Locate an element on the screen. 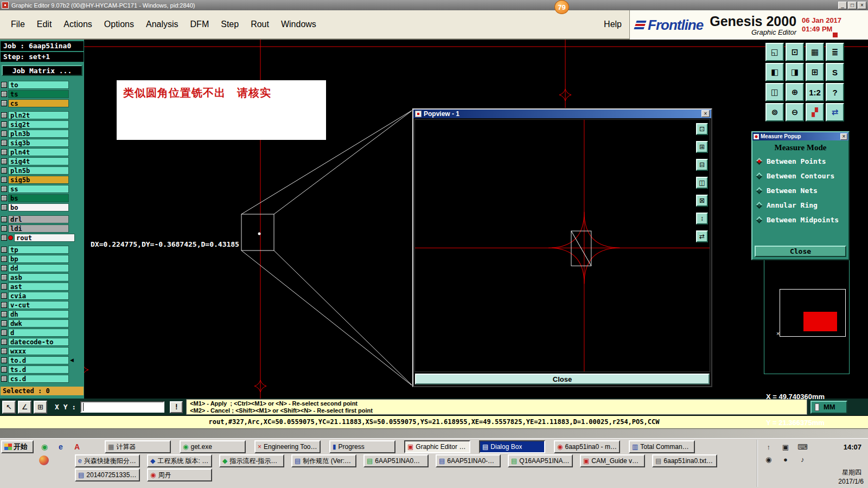 Image resolution: width=868 pixels, height=488 pixels. menu-item: Analysis is located at coordinates (162, 24).